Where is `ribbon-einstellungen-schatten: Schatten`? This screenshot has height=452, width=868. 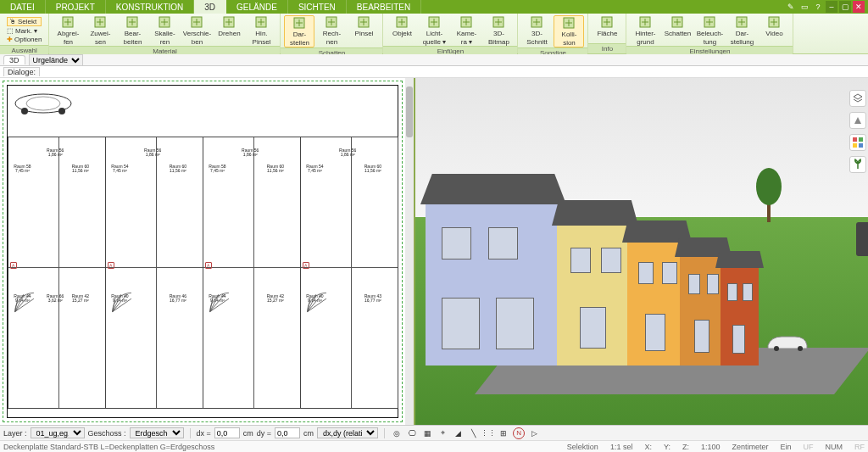 ribbon-einstellungen-schatten: Schatten is located at coordinates (677, 31).